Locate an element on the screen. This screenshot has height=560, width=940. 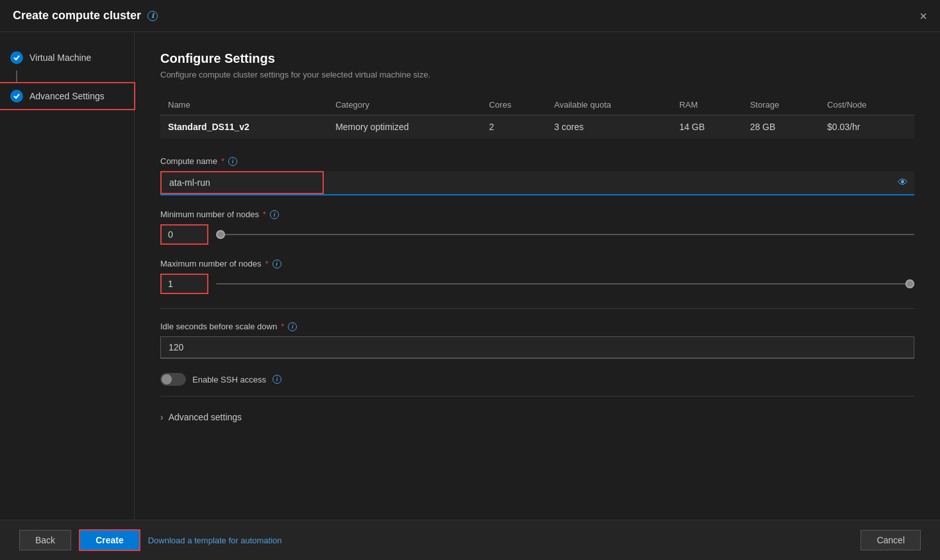
section-title: Configure Settings is located at coordinates (537, 59).